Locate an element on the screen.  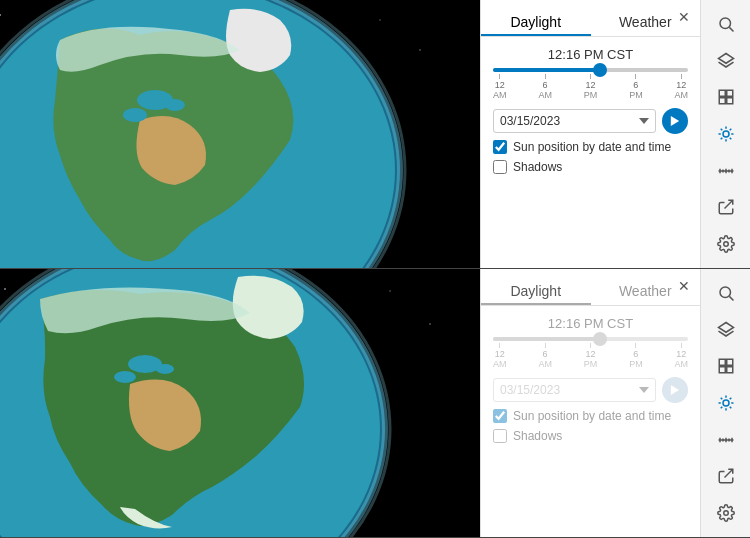
sun-icon is located at coordinates (726, 134).